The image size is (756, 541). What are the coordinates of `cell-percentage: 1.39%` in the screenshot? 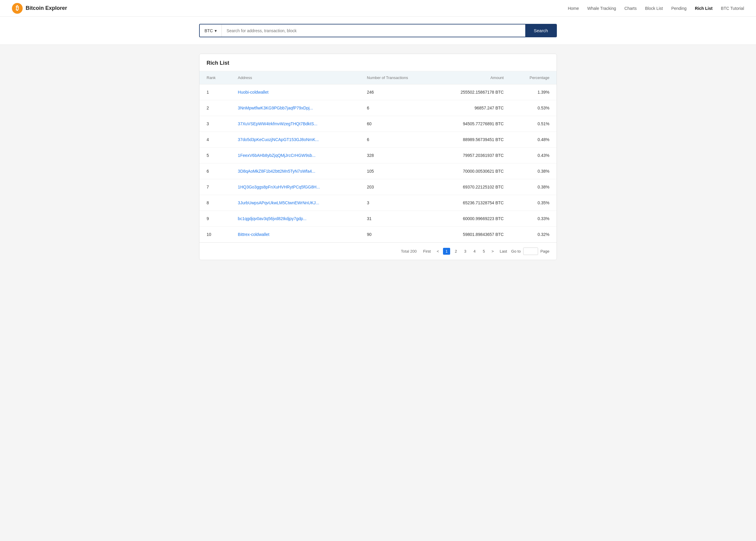 It's located at (534, 92).